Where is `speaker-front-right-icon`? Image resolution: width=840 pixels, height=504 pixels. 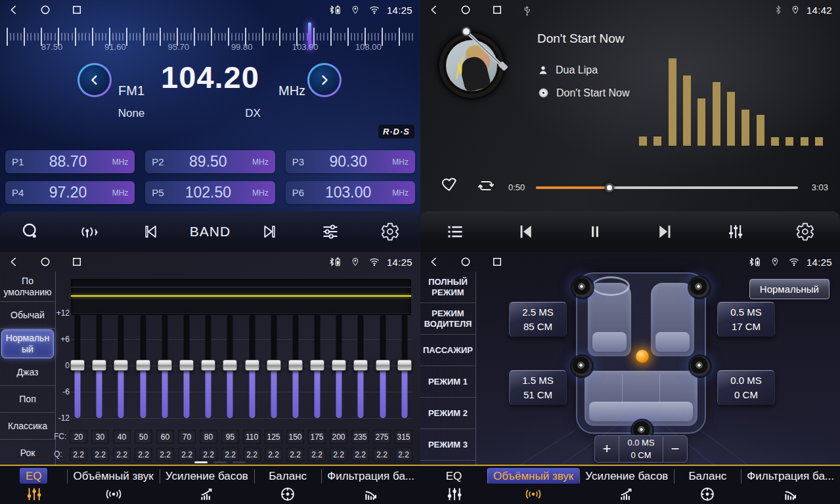 speaker-front-right-icon is located at coordinates (699, 287).